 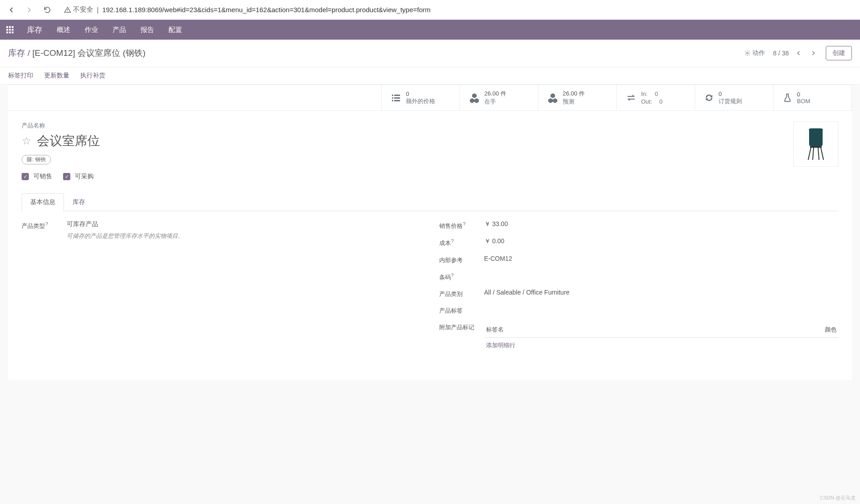 What do you see at coordinates (407, 126) in the screenshot?
I see `product-name-label: 产品名称` at bounding box center [407, 126].